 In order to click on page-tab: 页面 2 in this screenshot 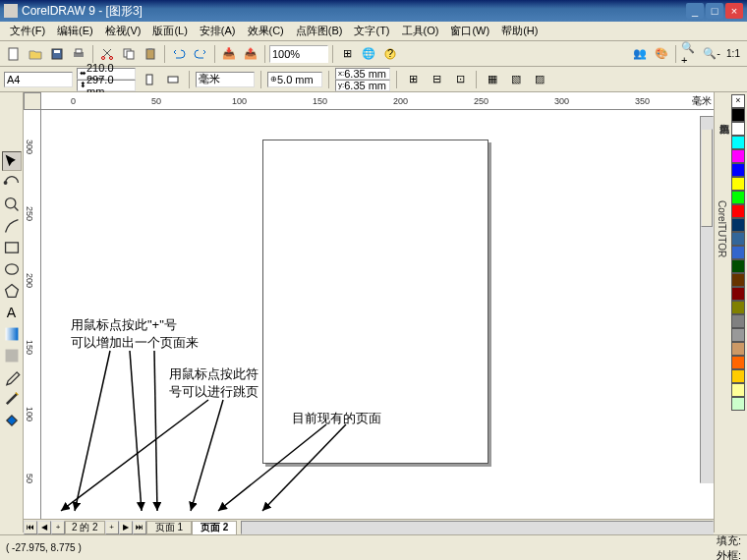, I will do `click(214, 528)`.